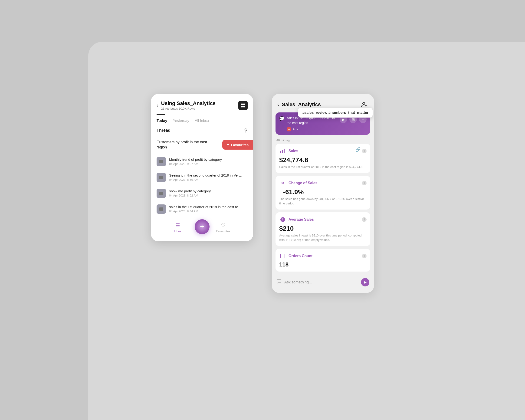  Describe the element at coordinates (323, 256) in the screenshot. I see `card-header: Orders Count i` at that location.